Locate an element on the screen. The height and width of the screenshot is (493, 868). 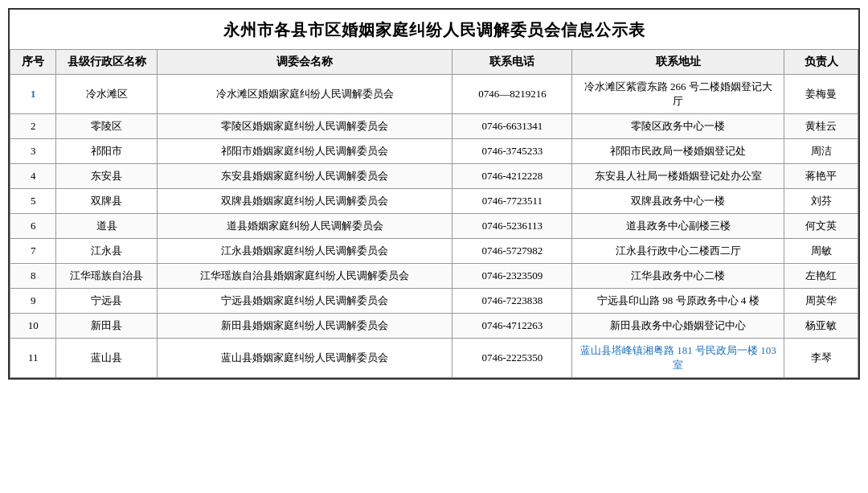
cell-district: 新田县 is located at coordinates (107, 327).